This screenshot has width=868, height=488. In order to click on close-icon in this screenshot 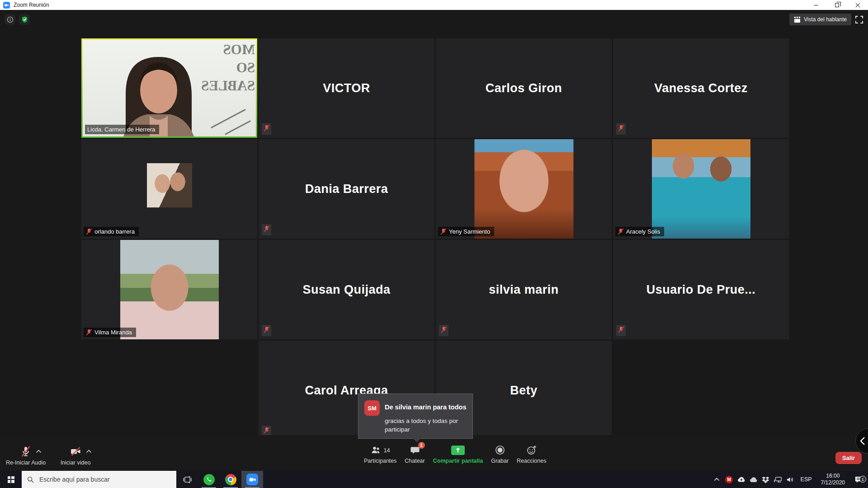, I will do `click(858, 5)`.